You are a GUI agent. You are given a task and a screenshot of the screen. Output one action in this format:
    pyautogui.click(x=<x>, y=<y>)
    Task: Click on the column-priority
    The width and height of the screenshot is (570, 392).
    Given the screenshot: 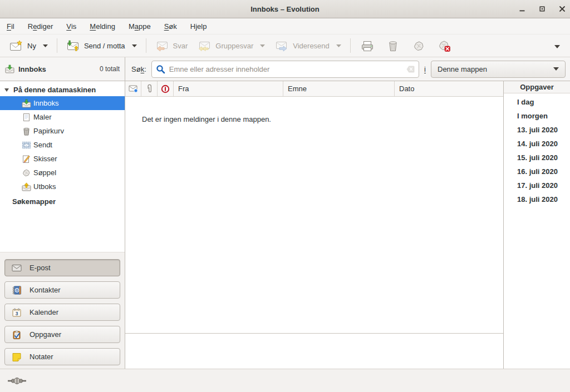 What is the action you would take?
    pyautogui.click(x=166, y=89)
    